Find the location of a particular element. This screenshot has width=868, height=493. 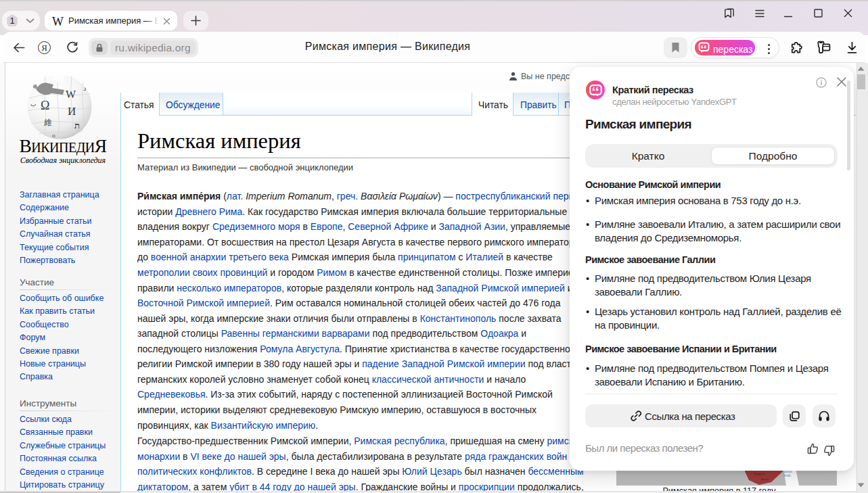

svg-text: ת is located at coordinates (77, 126).